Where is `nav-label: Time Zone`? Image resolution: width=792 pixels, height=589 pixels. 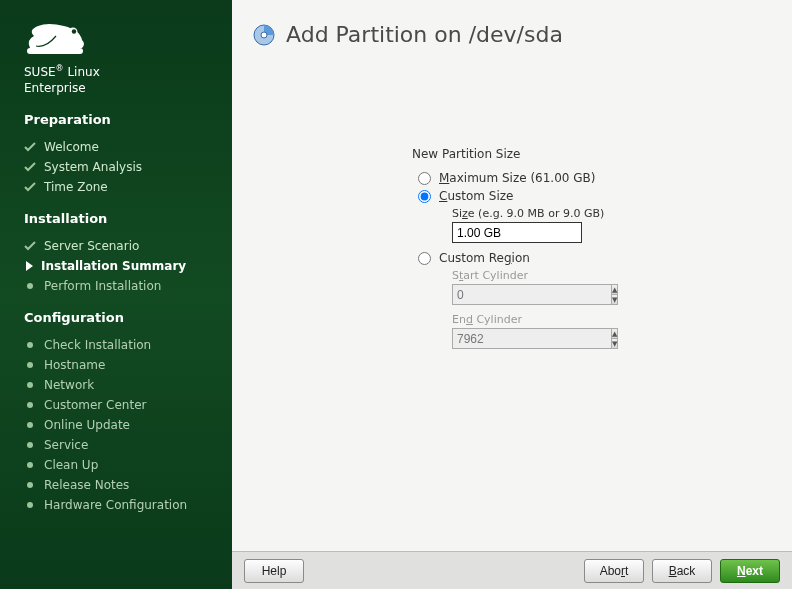
nav-label: Time Zone is located at coordinates (76, 187).